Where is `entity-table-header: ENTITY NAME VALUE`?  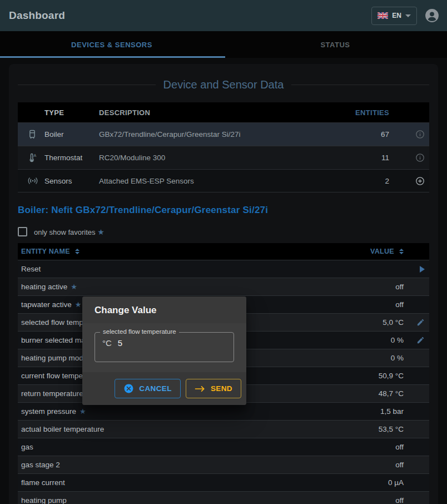 entity-table-header: ENTITY NAME VALUE is located at coordinates (224, 251).